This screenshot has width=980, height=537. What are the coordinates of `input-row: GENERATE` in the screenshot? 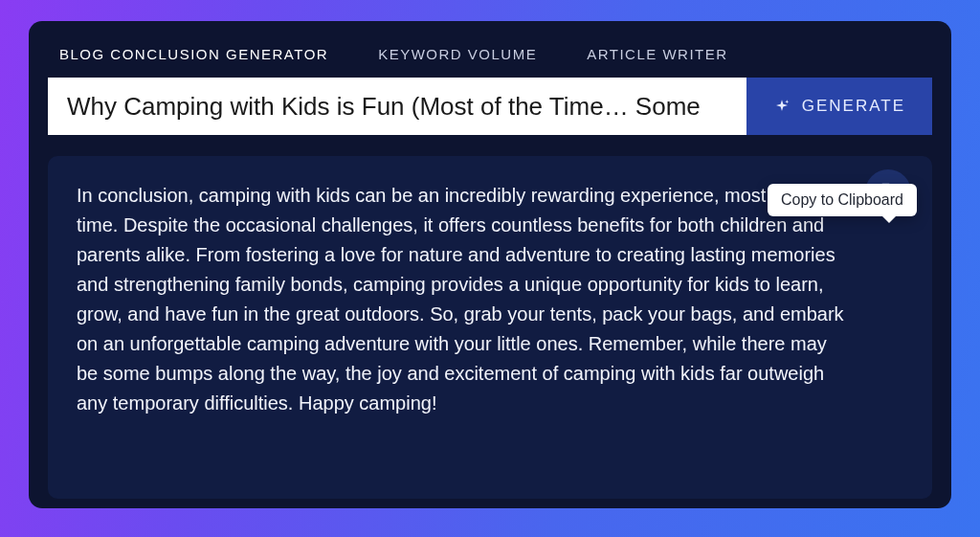 It's located at (490, 106).